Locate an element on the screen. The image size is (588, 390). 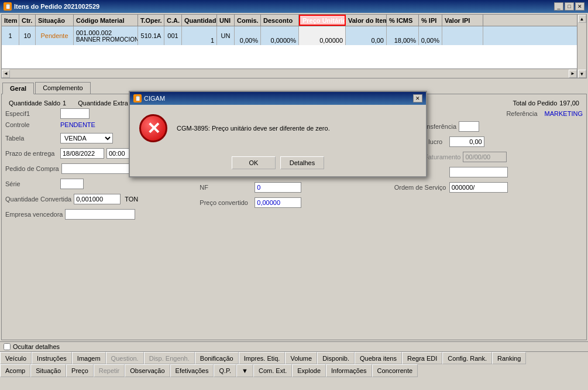
error-icon: ✕ is located at coordinates (153, 128).